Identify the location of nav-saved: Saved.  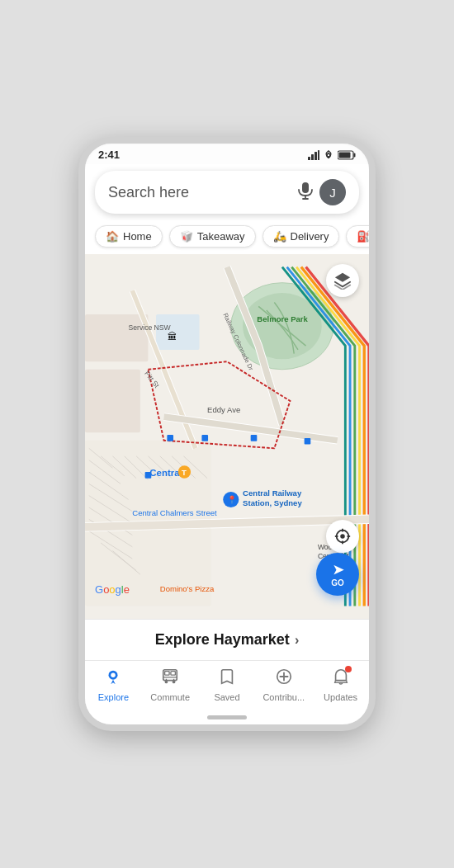
(227, 685).